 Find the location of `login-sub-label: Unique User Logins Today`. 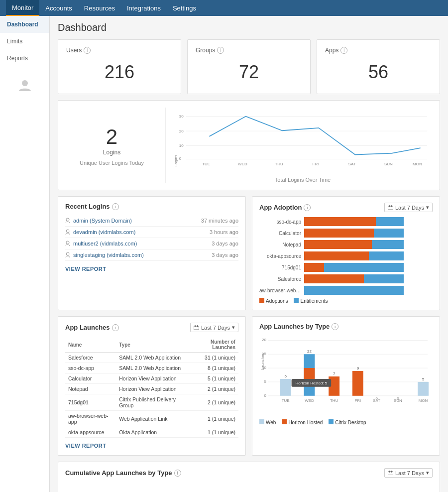

login-sub-label: Unique User Logins Today is located at coordinates (112, 163).